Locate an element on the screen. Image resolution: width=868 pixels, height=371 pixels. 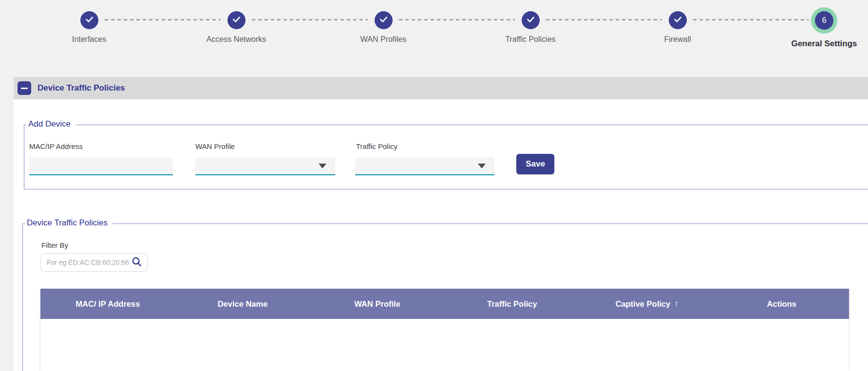
filter-input-container is located at coordinates (94, 262).